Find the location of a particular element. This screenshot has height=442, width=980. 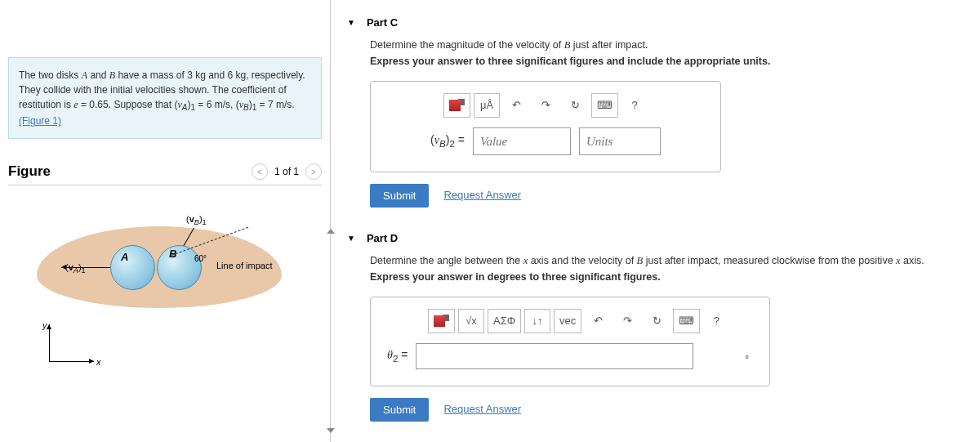

part-c-question: Determine the magnitude of the velocity … is located at coordinates (666, 45).